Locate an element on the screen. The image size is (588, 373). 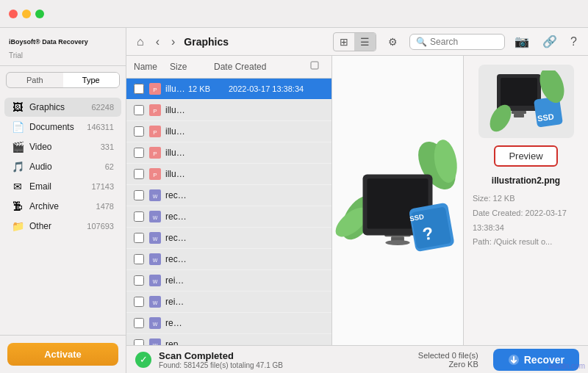
sidebar-item-email: ✉ Email 17143 is located at coordinates (63, 186).